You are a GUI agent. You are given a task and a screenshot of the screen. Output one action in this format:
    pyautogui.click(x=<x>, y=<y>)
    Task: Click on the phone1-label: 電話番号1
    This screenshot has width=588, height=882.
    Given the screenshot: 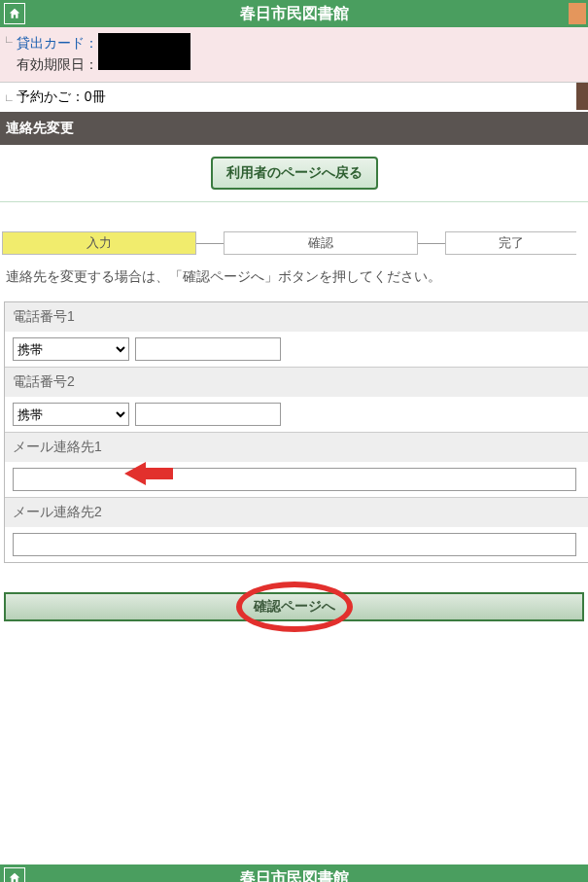 What is the action you would take?
    pyautogui.click(x=296, y=317)
    